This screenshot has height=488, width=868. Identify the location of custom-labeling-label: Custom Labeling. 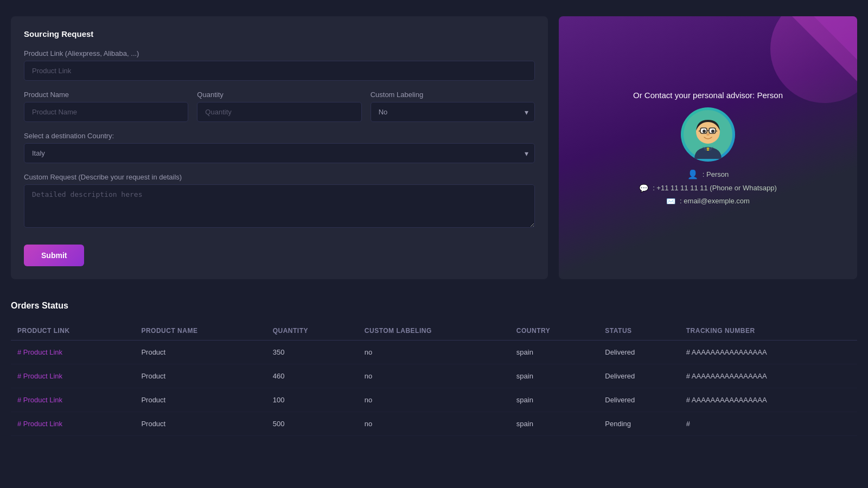
(452, 94).